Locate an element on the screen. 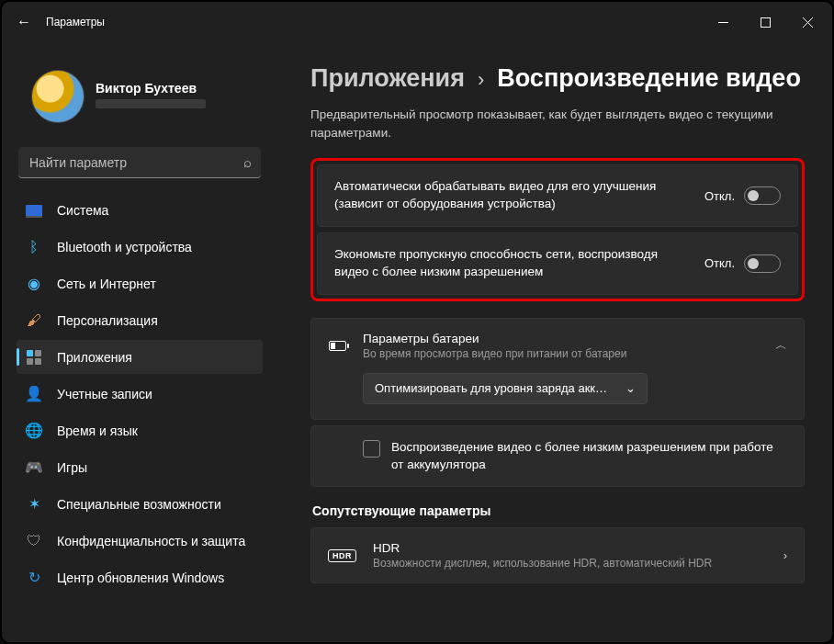 This screenshot has height=644, width=834. expander-header: Параметры батареи Во время просмотра вид… is located at coordinates (558, 345).